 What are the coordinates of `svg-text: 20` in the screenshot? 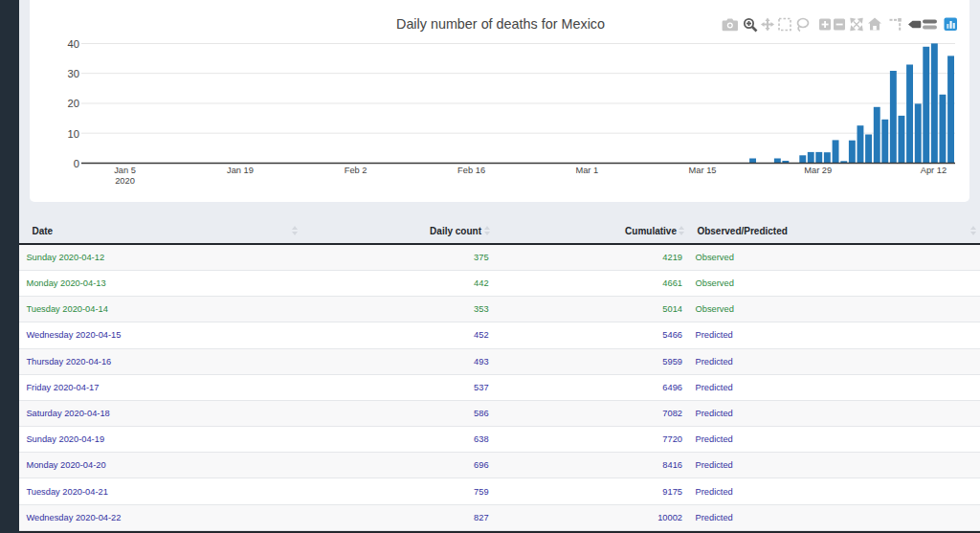 It's located at (74, 103).